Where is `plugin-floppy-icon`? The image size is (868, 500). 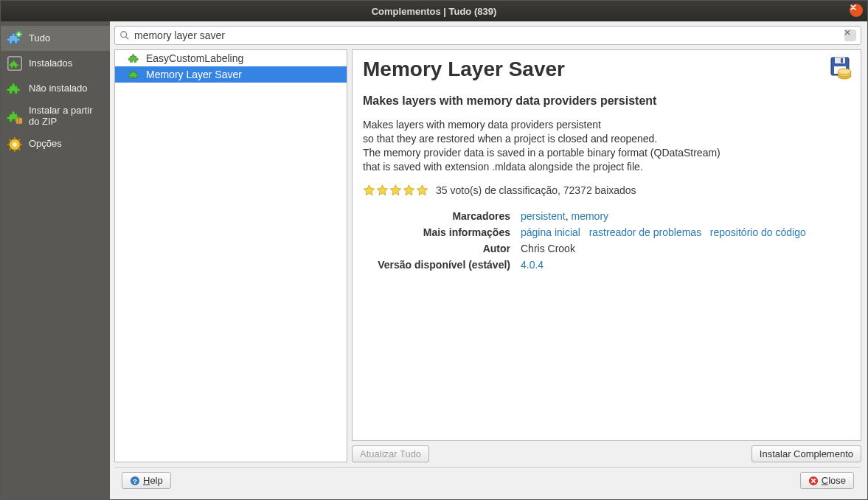
plugin-floppy-icon is located at coordinates (841, 68).